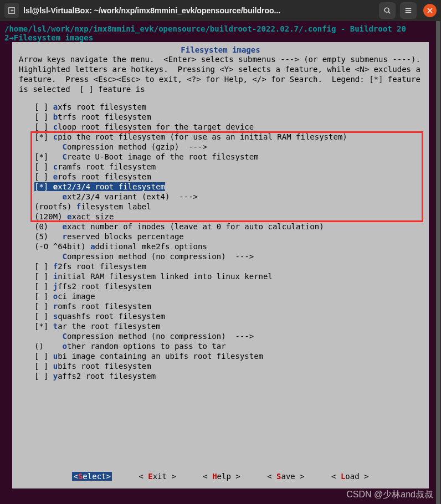  I want to click on option-row: [*] cpio the root filesystem (for use as…, so click(232, 137).